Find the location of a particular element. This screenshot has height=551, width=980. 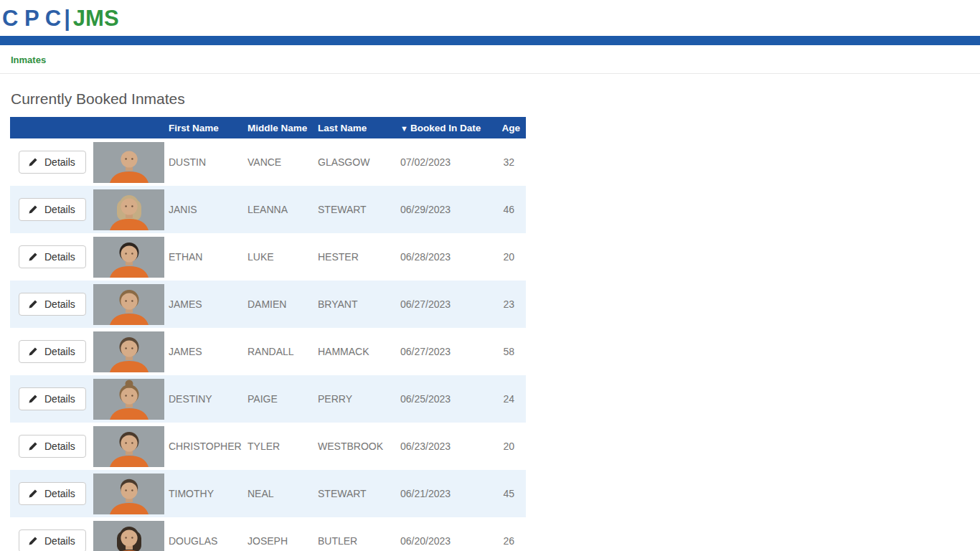

middle-name-cell: LUKE is located at coordinates (278, 257).